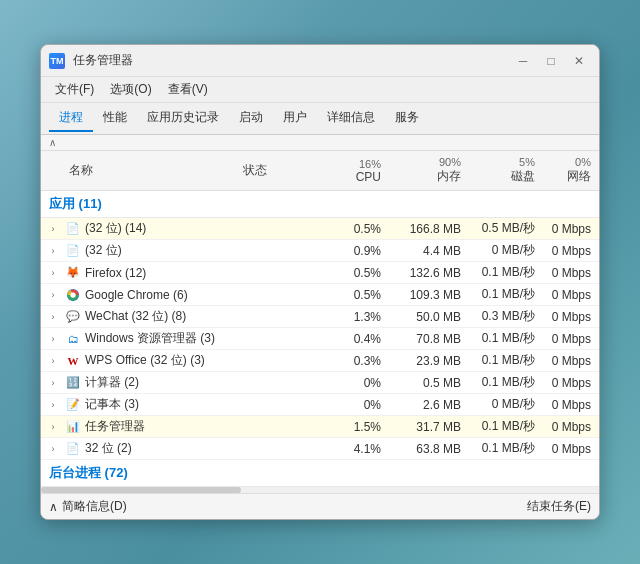 Image resolution: width=640 pixels, height=564 pixels. What do you see at coordinates (88, 506) in the screenshot?
I see `summary-info-button: ∧ 简略信息(D)` at bounding box center [88, 506].